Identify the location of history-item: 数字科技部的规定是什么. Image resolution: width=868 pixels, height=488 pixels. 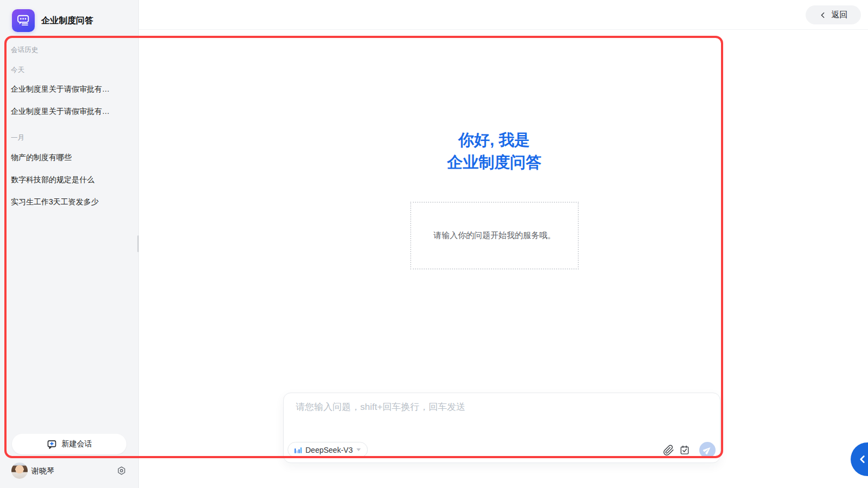
(69, 180).